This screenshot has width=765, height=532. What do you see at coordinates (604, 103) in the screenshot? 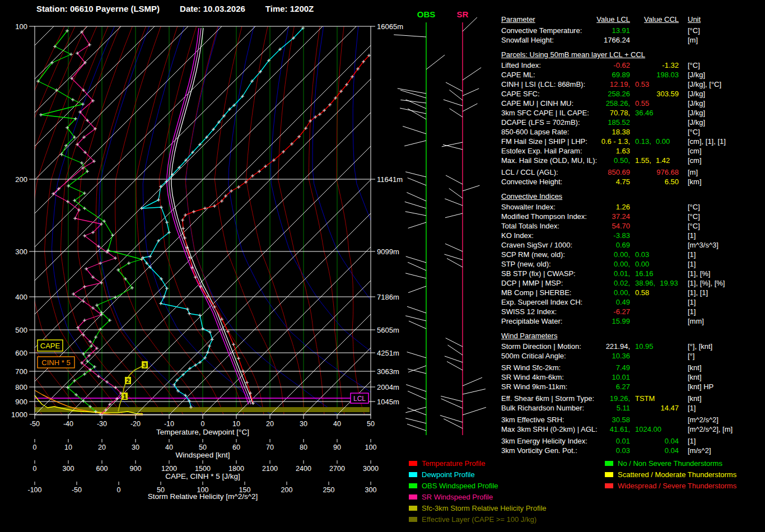
I see `value-lcl: 258.26,` at bounding box center [604, 103].